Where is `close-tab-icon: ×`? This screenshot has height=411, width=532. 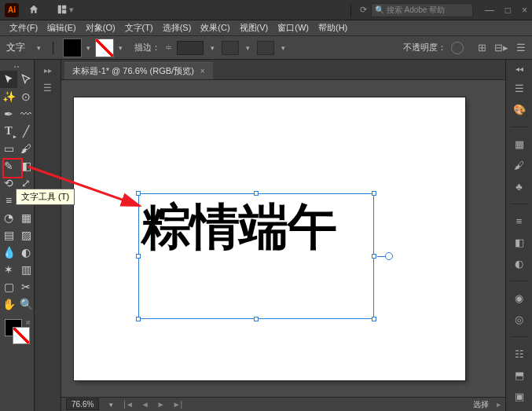 close-tab-icon: × is located at coordinates (203, 71).